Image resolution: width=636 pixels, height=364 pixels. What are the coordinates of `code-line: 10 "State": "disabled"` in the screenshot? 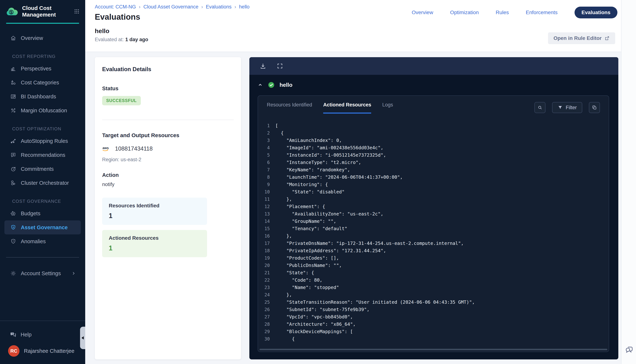 It's located at (433, 192).